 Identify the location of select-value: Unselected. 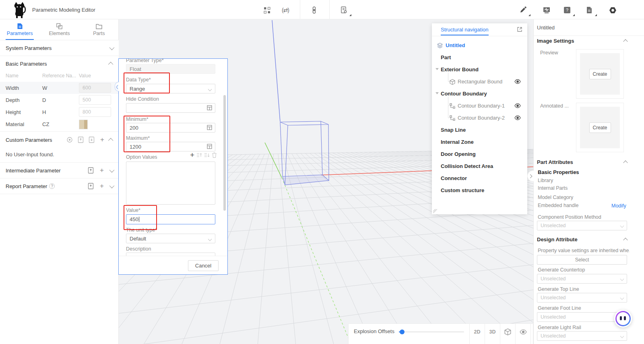
(553, 226).